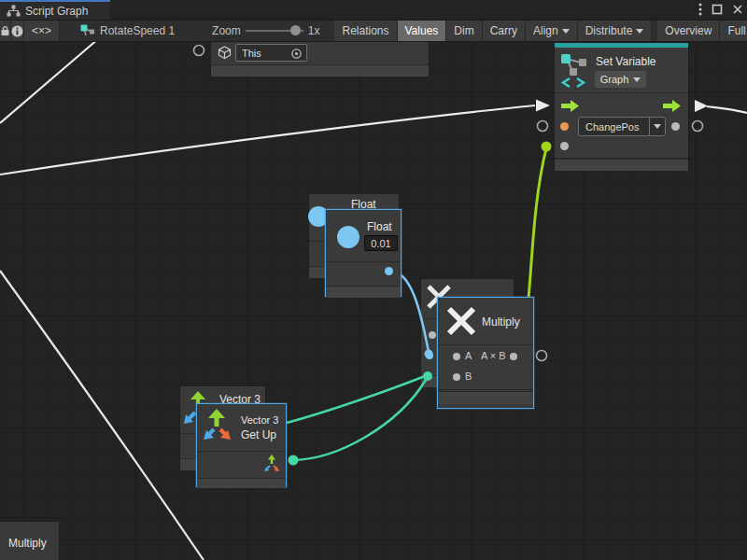 This screenshot has width=747, height=560. What do you see at coordinates (726, 110) in the screenshot?
I see `connection-white-offscreen-right` at bounding box center [726, 110].